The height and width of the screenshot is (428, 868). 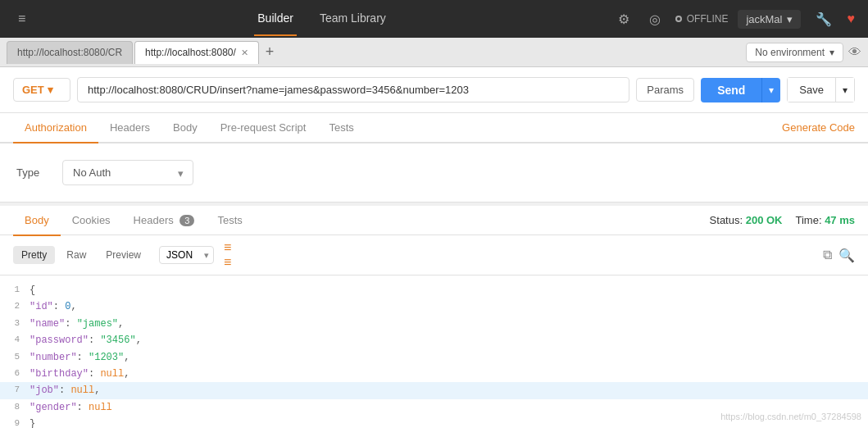 What do you see at coordinates (764, 20) in the screenshot?
I see `user-label: jackMal` at bounding box center [764, 20].